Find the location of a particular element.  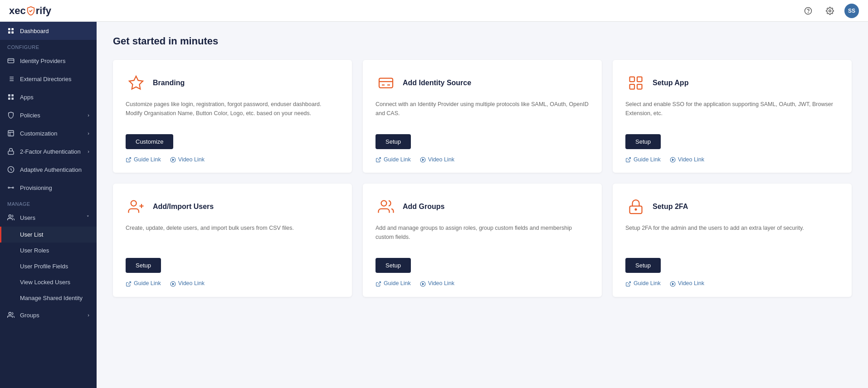

setup-2fa-video-link: Video Link is located at coordinates (687, 283).